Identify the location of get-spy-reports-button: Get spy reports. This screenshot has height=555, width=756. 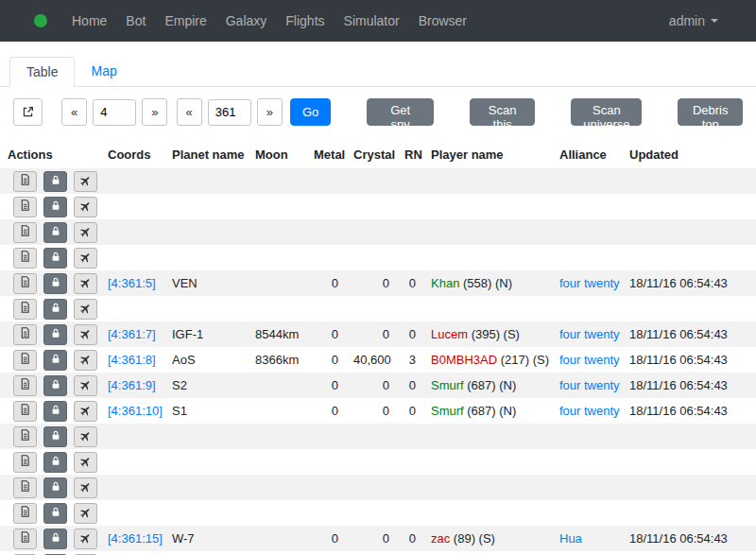
(401, 112).